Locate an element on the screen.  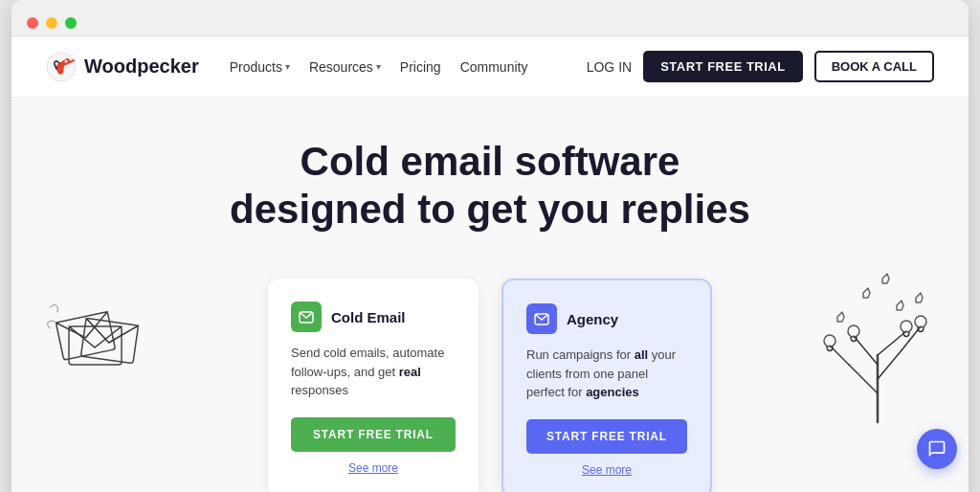
nav-products: Products ▾ is located at coordinates (260, 67).